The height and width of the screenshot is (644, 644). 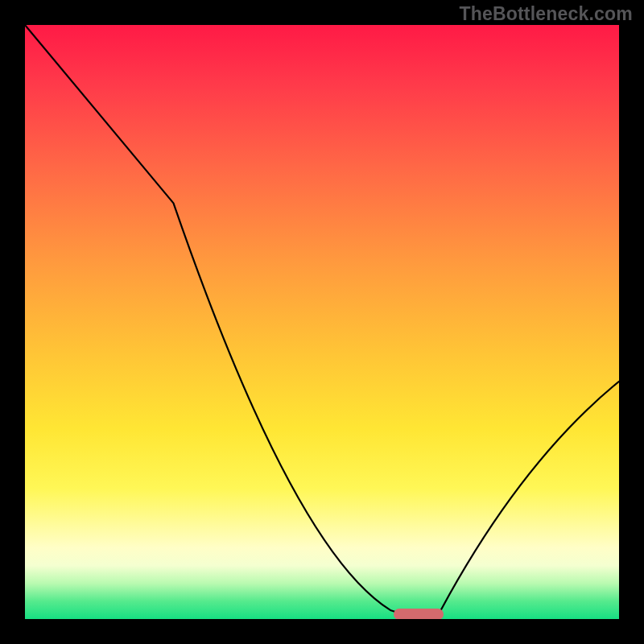 I want to click on watermark-text: TheBottleneck.com, so click(x=546, y=14).